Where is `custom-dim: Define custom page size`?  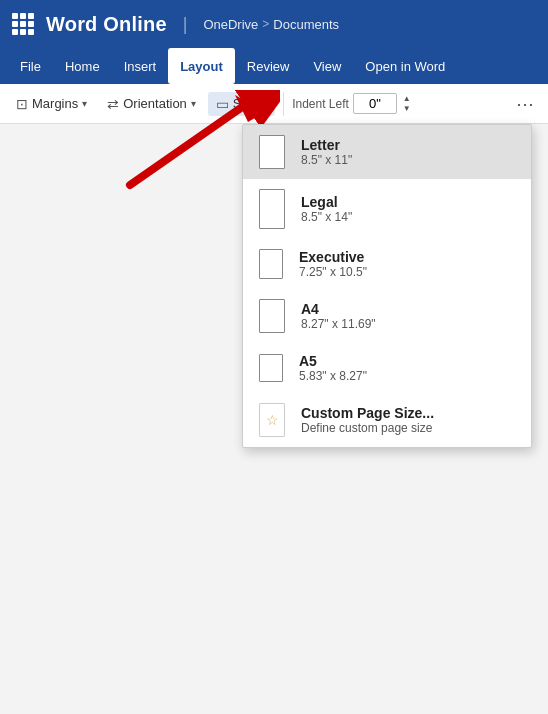
custom-dim: Define custom page size is located at coordinates (368, 428).